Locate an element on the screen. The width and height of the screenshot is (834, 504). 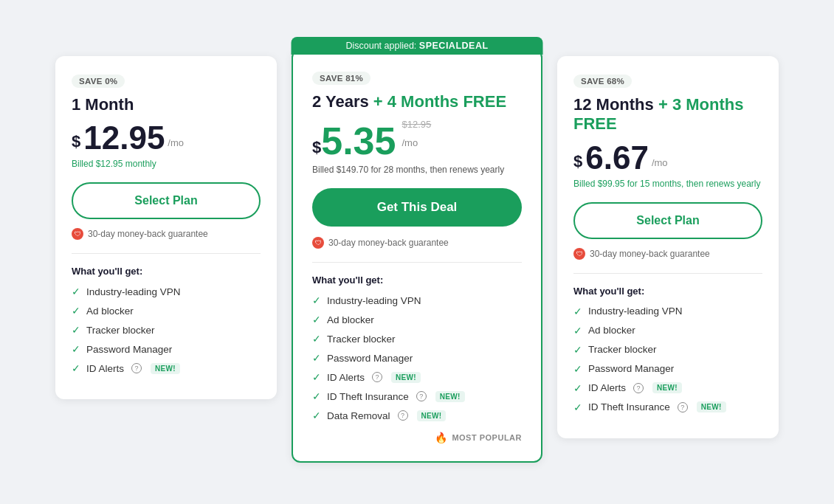
feature-idtheft-2years: ✓ ID Theft Insurance ? NEW! is located at coordinates (417, 396).